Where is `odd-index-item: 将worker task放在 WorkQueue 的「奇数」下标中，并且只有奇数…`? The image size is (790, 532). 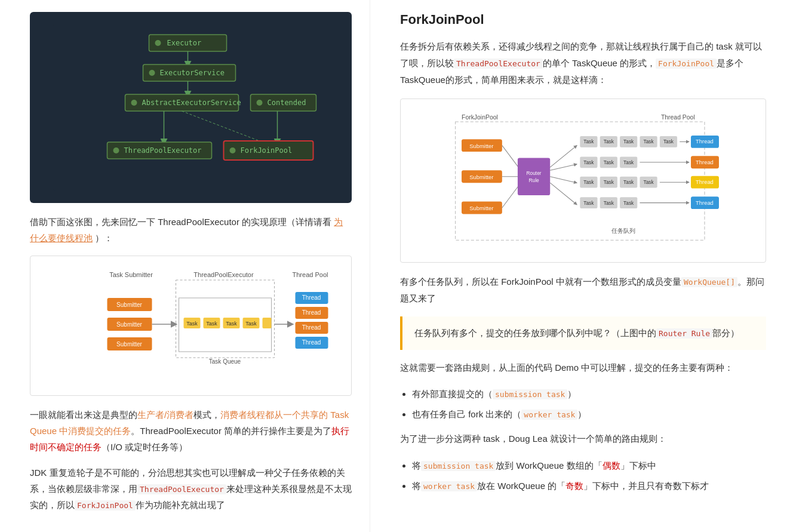 odd-index-item: 将worker task放在 WorkQueue 的「奇数」下标中，并且只有奇数… is located at coordinates (589, 486).